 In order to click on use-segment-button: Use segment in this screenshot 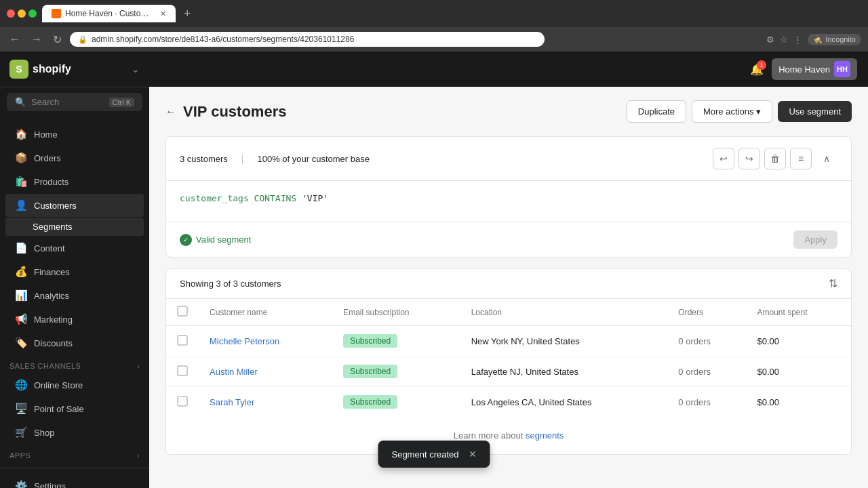, I will do `click(815, 111)`.